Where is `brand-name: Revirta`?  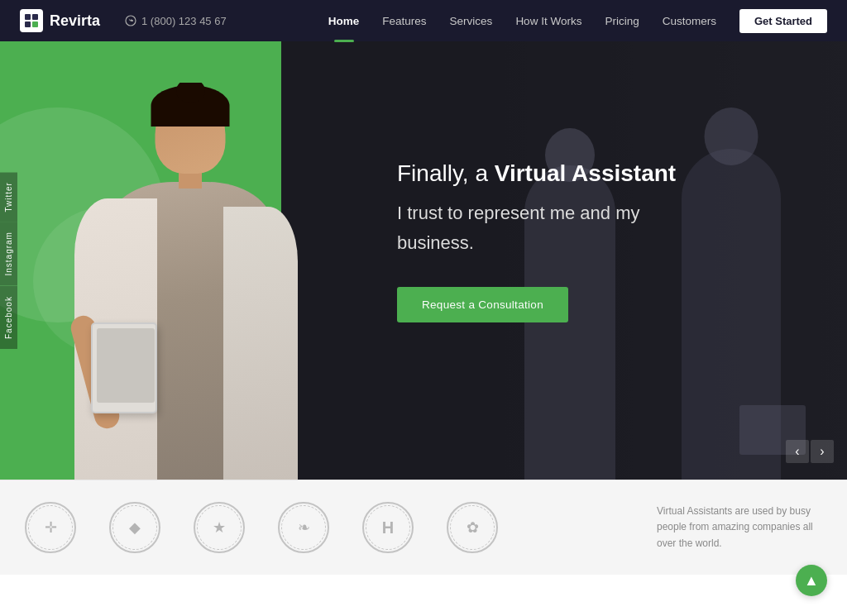
brand-name: Revirta is located at coordinates (74, 21).